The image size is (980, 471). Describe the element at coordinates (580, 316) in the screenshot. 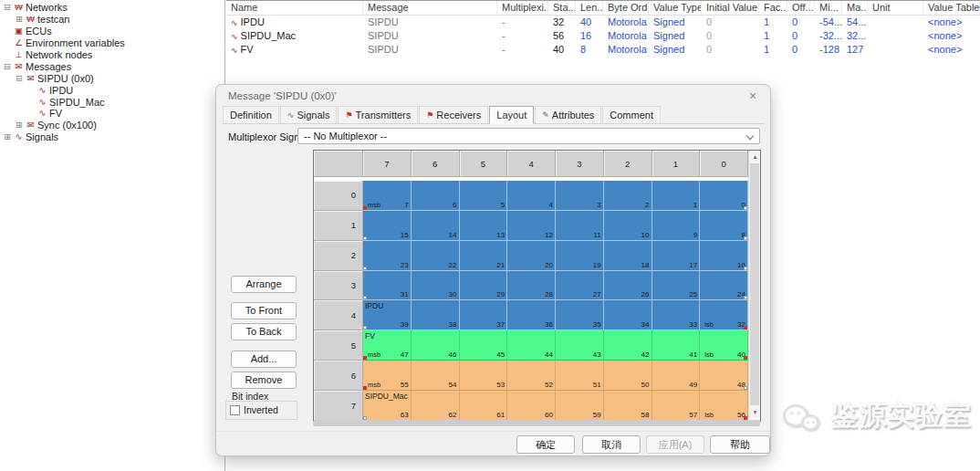

I see `bit-cell-35: 35` at that location.